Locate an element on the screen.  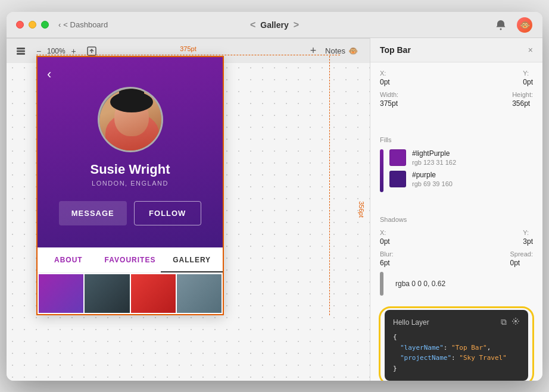
copy-icon: ⧉ is located at coordinates (504, 322).